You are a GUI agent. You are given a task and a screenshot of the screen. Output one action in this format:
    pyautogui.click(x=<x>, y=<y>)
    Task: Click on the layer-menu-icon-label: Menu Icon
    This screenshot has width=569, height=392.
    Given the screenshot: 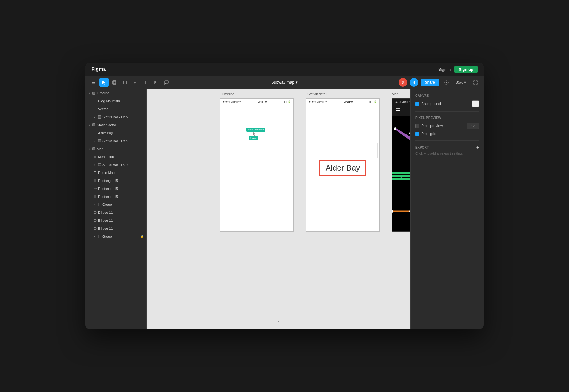 What is the action you would take?
    pyautogui.click(x=121, y=157)
    